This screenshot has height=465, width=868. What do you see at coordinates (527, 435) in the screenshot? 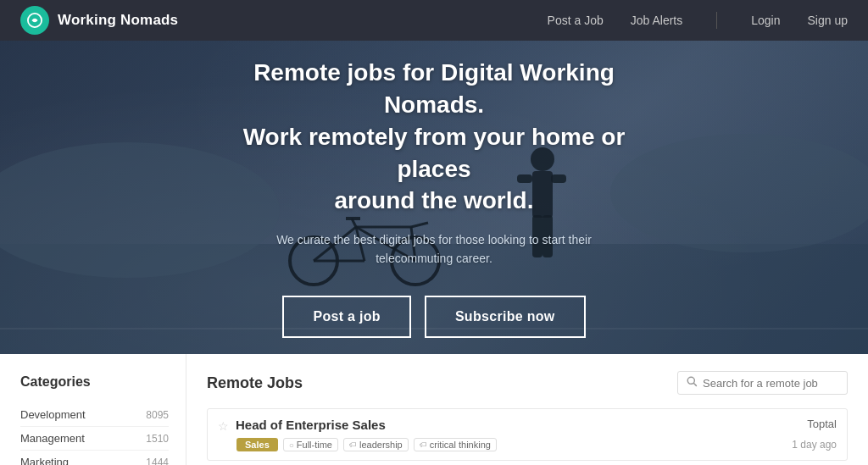
I see `job-card: ☆ Head of Enterprise Sales Toptal Sales …` at bounding box center [527, 435].